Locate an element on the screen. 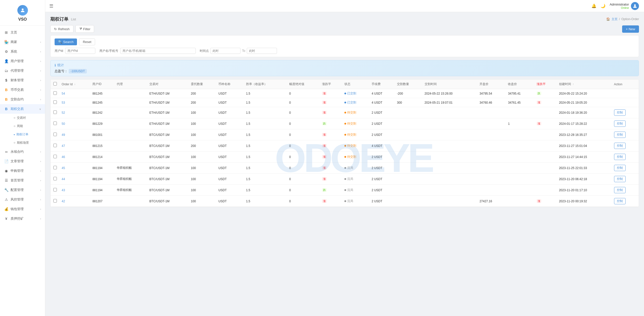  order-id-link: 46 is located at coordinates (63, 157).